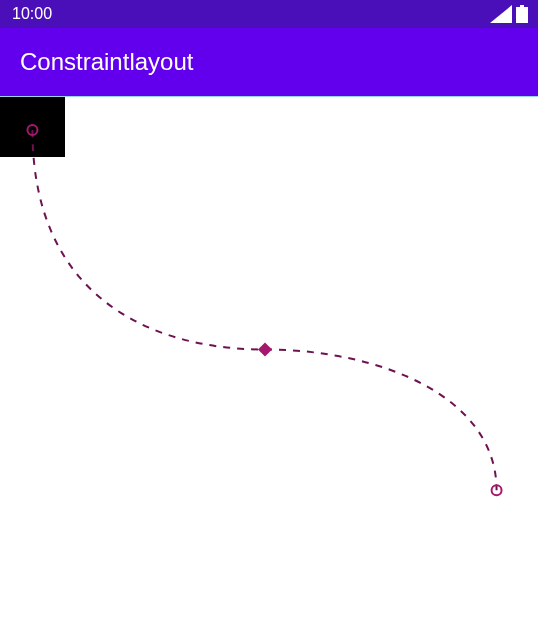  What do you see at coordinates (106, 62) in the screenshot?
I see `app-title: Constraintlayout` at bounding box center [106, 62].